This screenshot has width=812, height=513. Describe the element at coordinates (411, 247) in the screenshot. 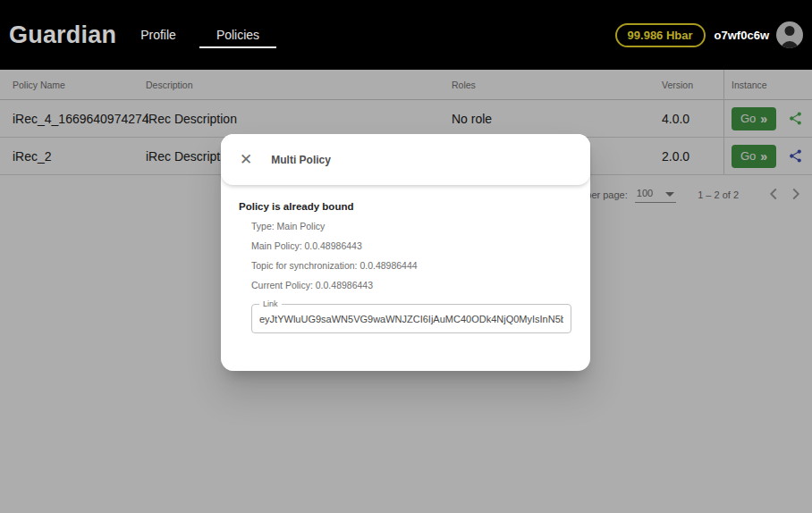

I see `main-policy-text: Main Policy: 0.0.48986443` at that location.